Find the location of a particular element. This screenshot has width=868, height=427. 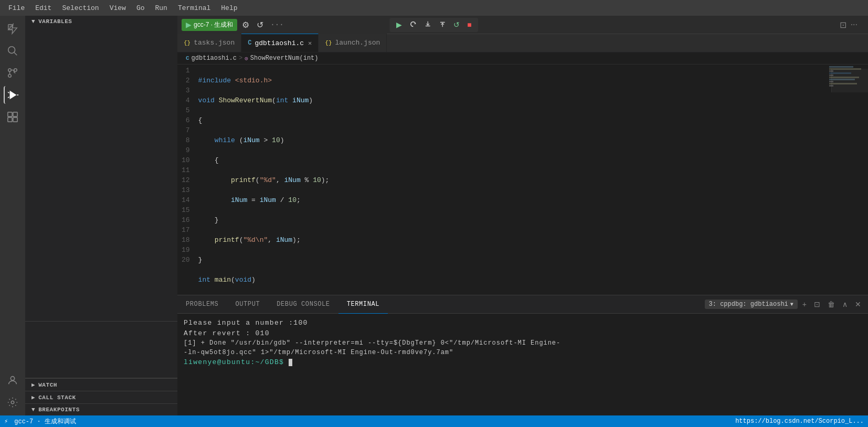

tabs-bar: {} tasks.json C gdbtiaoshi.c ✕ {} launch… is located at coordinates (523, 43).